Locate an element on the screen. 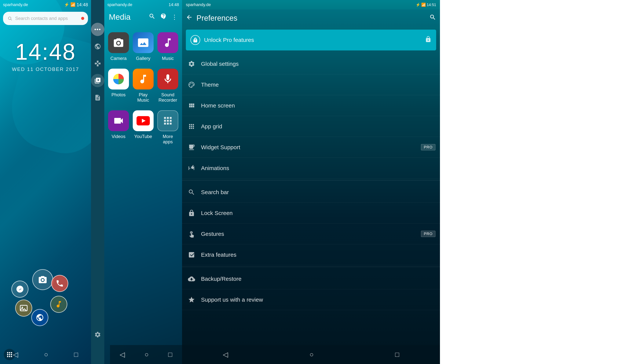  prefs-signal-icon: 📶 is located at coordinates (424, 5).